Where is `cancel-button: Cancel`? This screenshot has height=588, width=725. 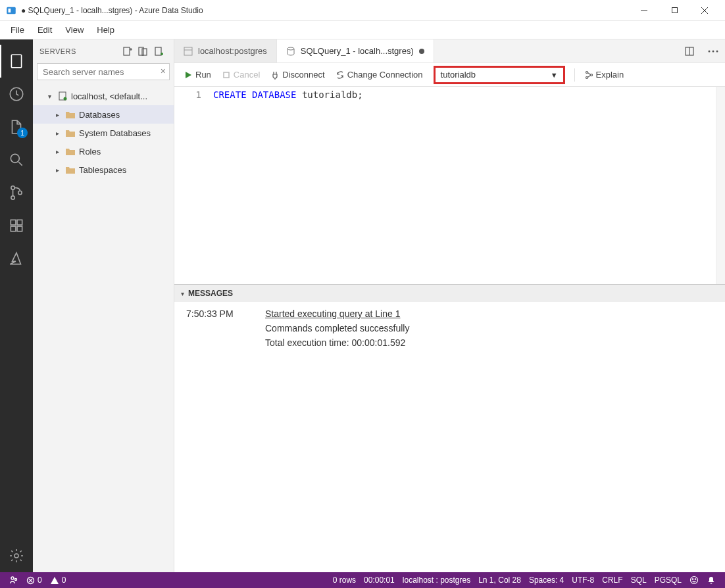 cancel-button: Cancel is located at coordinates (241, 75).